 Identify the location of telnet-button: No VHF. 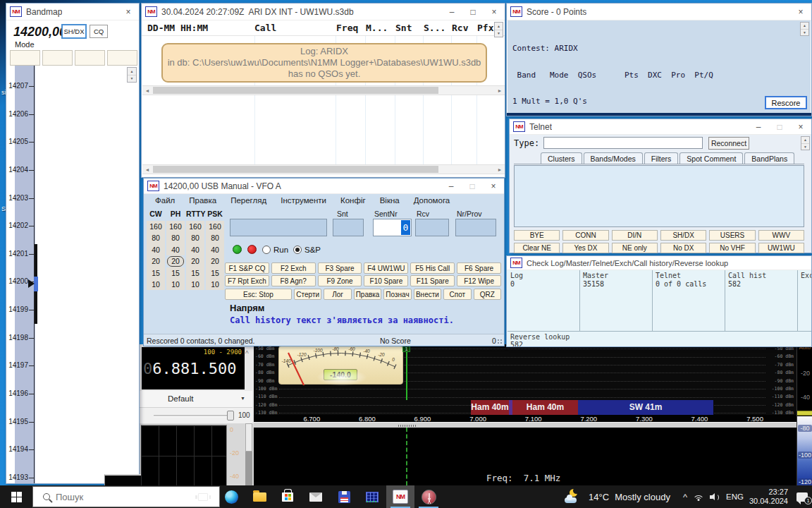
(732, 248).